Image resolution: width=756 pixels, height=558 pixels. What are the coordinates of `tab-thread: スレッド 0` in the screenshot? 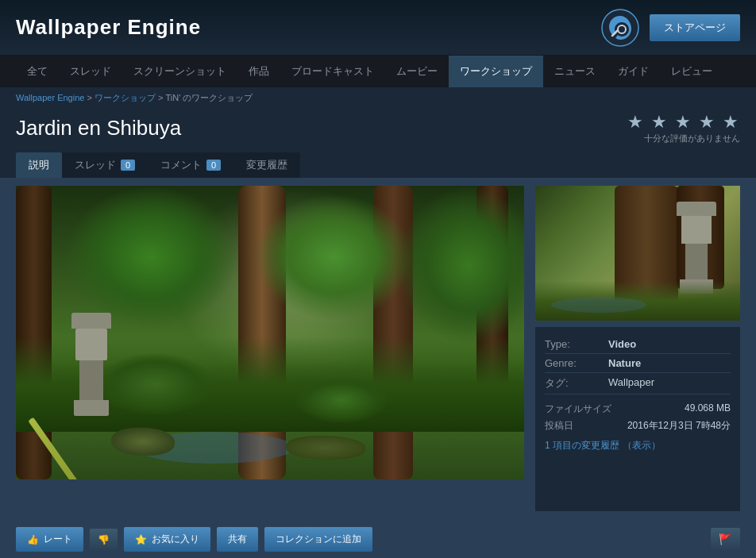 It's located at (105, 165).